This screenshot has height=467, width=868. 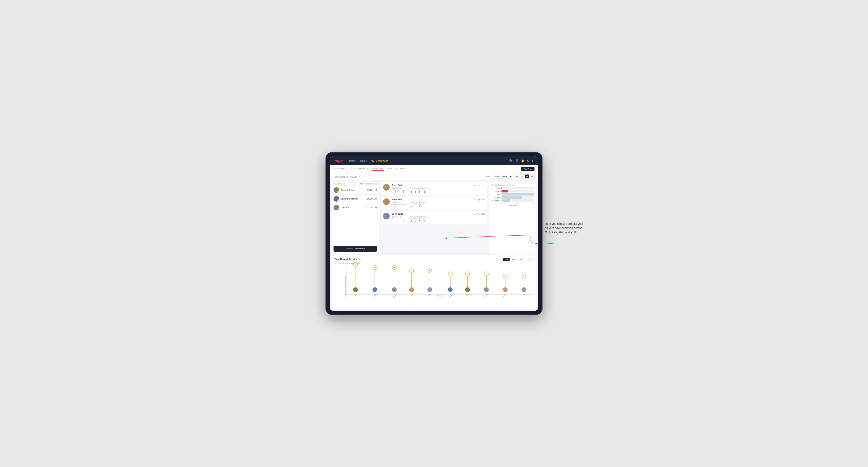 I want to click on sub-nav-links: PGAT Players PGA Hcaps 1-5 Team Clippd T…, so click(x=427, y=169).